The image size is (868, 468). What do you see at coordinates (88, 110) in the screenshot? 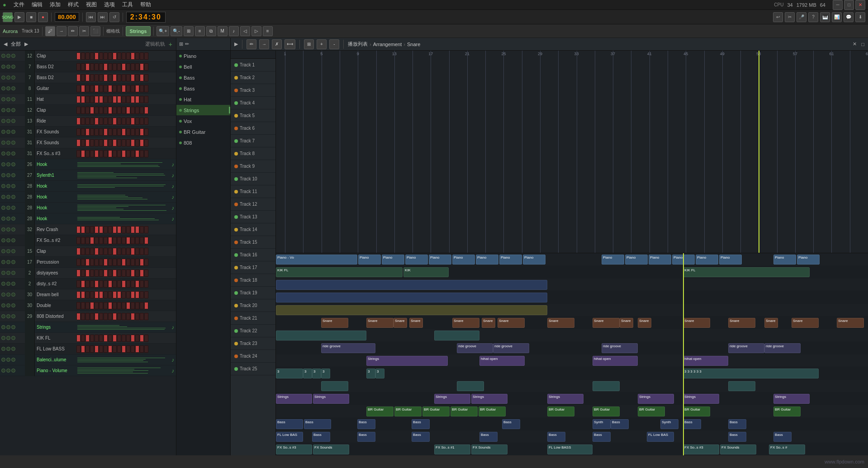
I see `track-row: 12Clap` at bounding box center [88, 110].